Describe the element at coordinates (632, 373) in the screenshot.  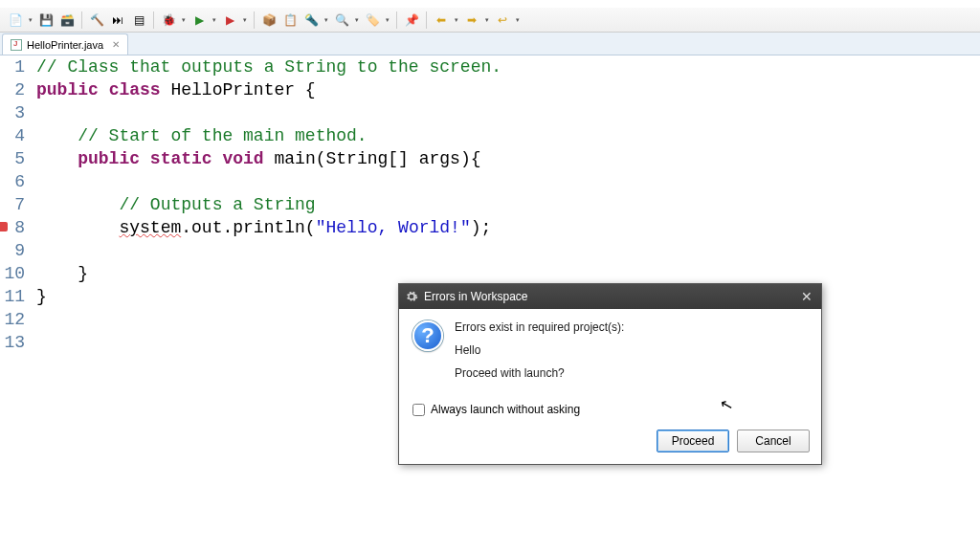
I see `dialog-line2: Proceed with launch?` at that location.